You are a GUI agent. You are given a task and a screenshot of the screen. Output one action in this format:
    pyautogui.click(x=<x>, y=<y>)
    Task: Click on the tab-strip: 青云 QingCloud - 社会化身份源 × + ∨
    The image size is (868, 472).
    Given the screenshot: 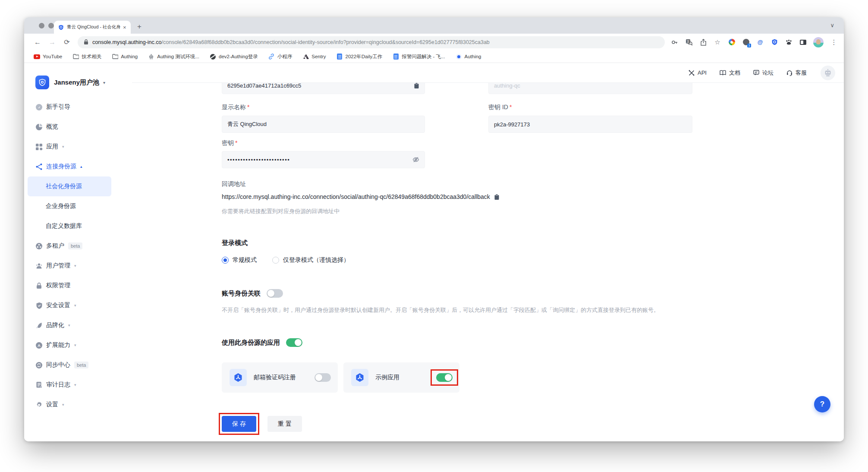 What is the action you would take?
    pyautogui.click(x=434, y=25)
    